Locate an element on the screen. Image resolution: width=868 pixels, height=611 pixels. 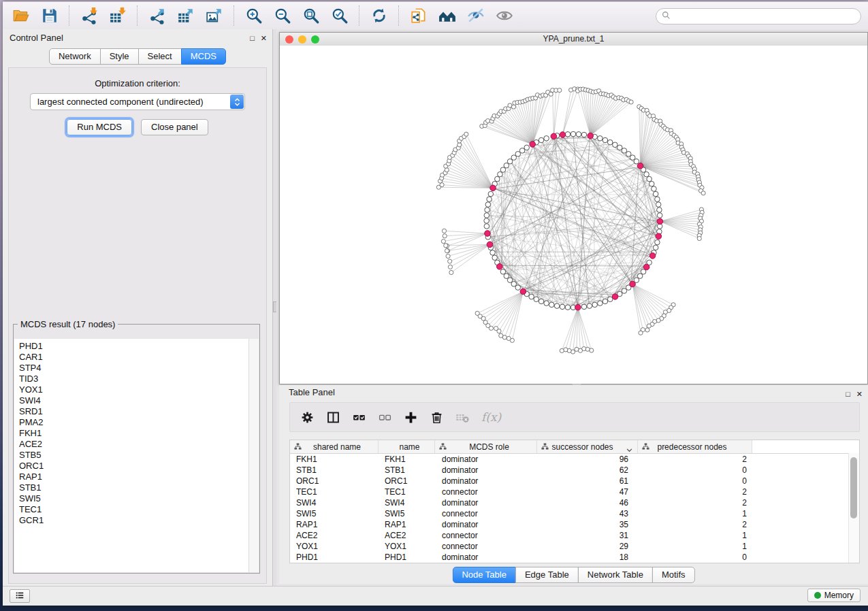
column-header-successor-nodes: successor nodes is located at coordinates (588, 446).